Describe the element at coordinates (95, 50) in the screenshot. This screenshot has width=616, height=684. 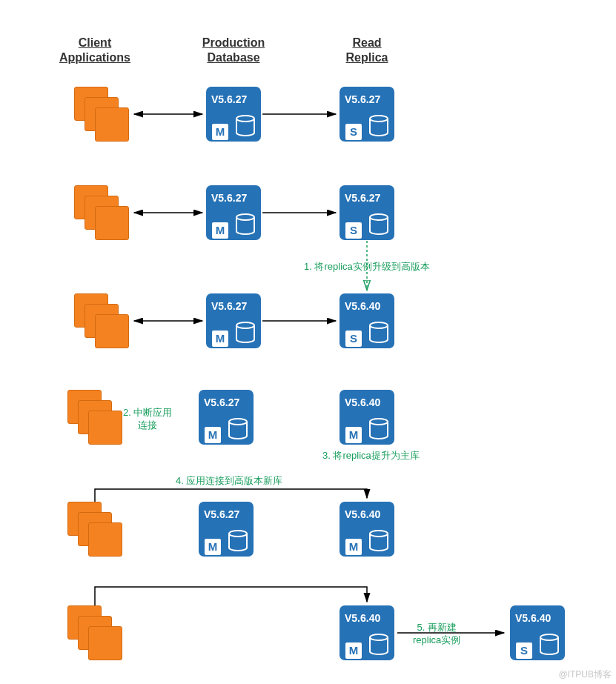
I see `header-client: Client Applications` at that location.